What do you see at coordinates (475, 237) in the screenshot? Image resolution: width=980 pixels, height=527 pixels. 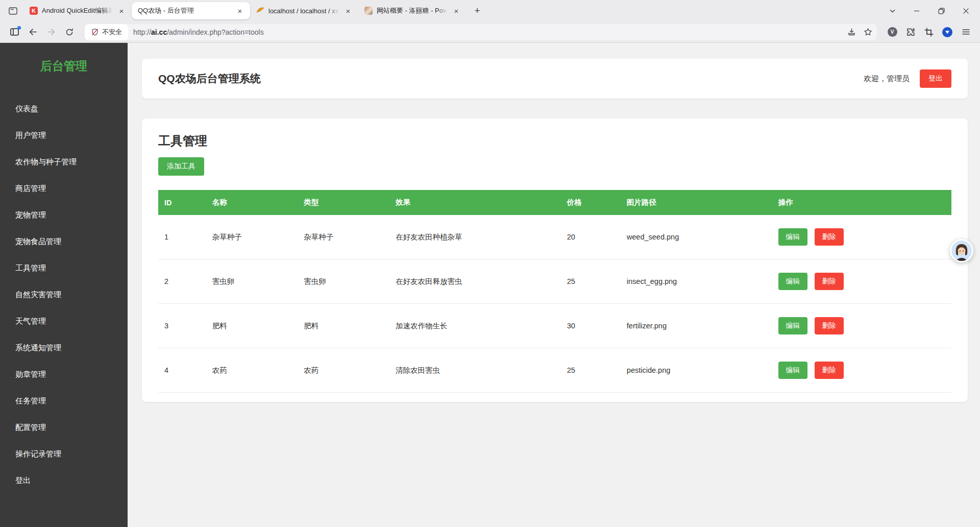 I see `cell-effect: 在好友农田种植杂草` at bounding box center [475, 237].